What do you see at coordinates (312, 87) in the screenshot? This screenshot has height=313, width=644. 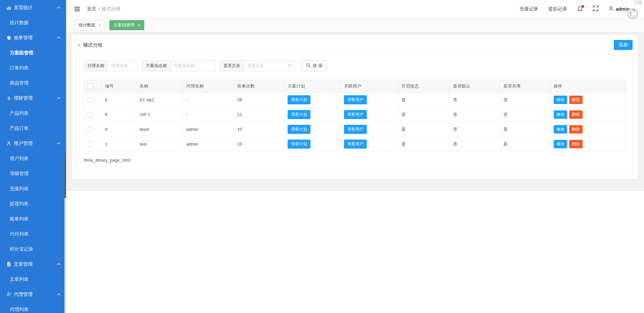 I see `column-header-方案计划: 方案计划` at bounding box center [312, 87].